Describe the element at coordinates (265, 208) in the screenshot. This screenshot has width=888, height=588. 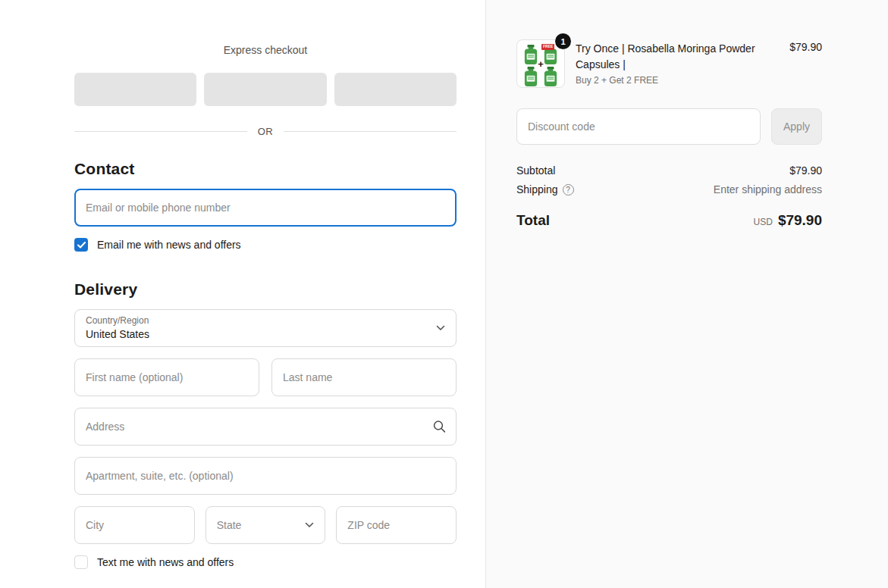
I see `email-or-phone-input` at that location.